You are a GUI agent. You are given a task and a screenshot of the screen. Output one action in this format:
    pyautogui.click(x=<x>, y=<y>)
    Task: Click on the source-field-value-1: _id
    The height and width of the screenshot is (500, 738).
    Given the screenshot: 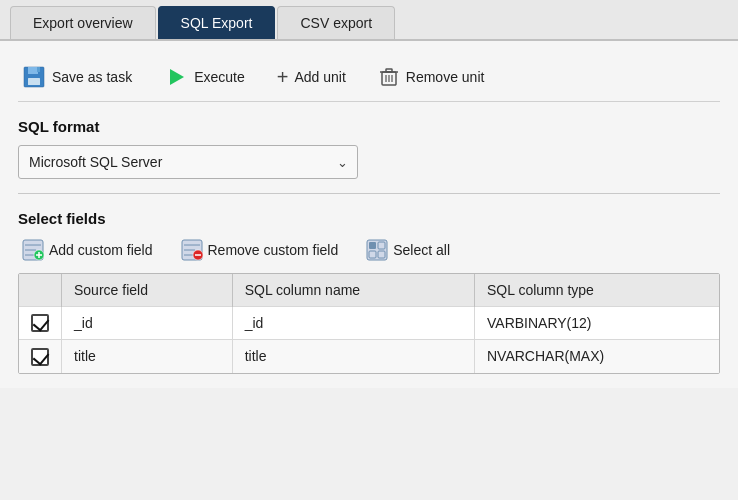 What is the action you would take?
    pyautogui.click(x=148, y=324)
    